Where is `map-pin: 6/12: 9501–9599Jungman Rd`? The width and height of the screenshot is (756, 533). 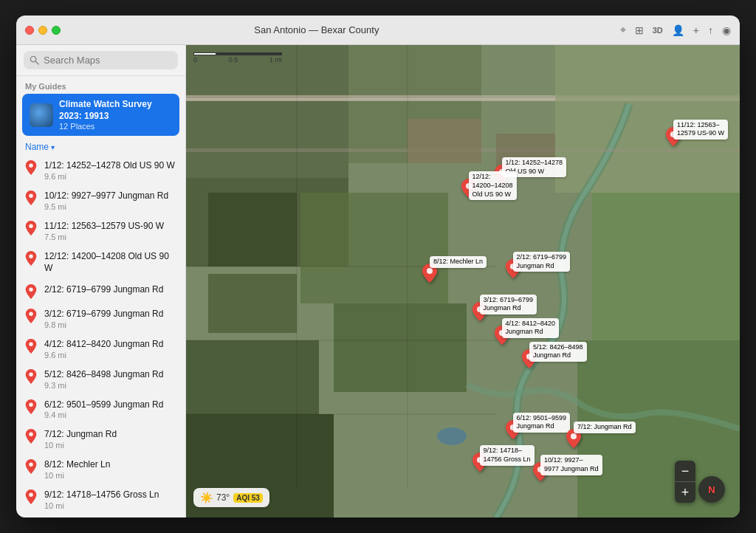 map-pin: 6/12: 9501–9599Jungman Rd is located at coordinates (513, 431).